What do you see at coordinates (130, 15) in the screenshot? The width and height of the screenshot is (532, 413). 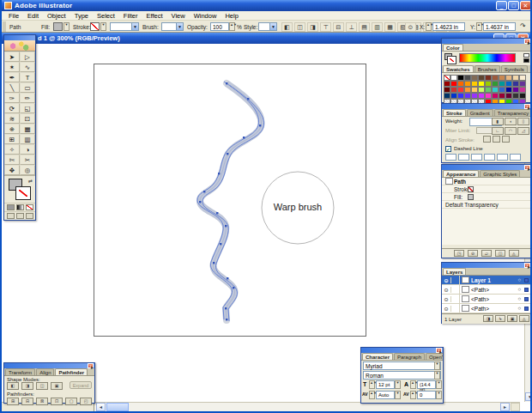 I see `menu-filter: Filter` at bounding box center [130, 15].